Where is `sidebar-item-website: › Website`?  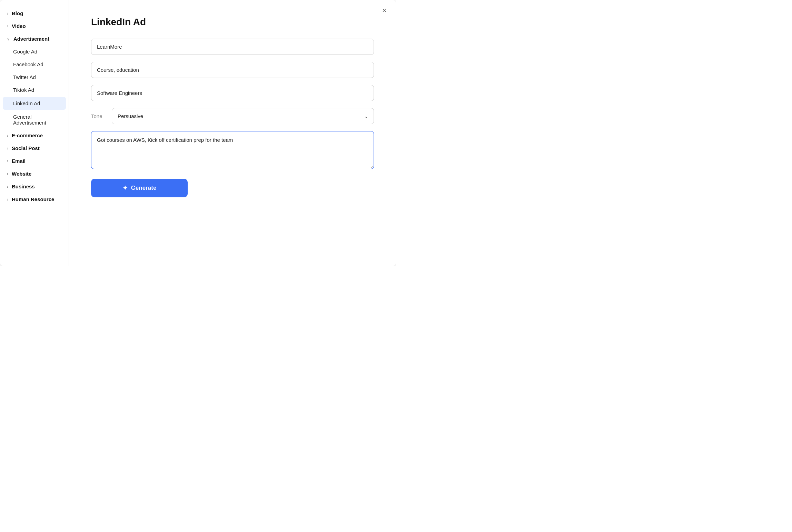 sidebar-item-website: › Website is located at coordinates (34, 174).